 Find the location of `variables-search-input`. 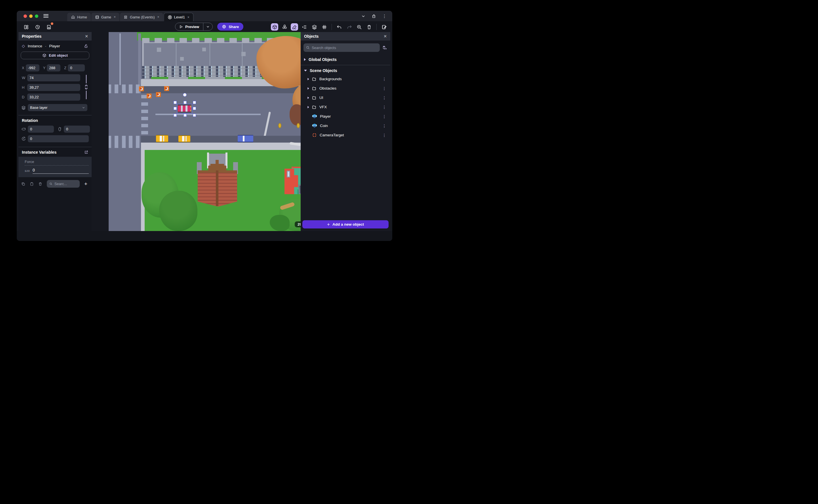

variables-search-input is located at coordinates (66, 184).